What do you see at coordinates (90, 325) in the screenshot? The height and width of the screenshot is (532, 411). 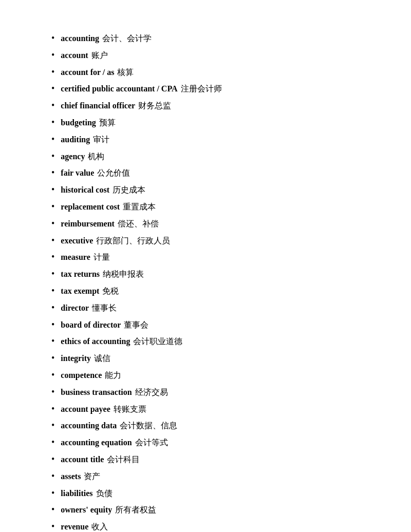 I see `term-text: board of director` at bounding box center [90, 325].